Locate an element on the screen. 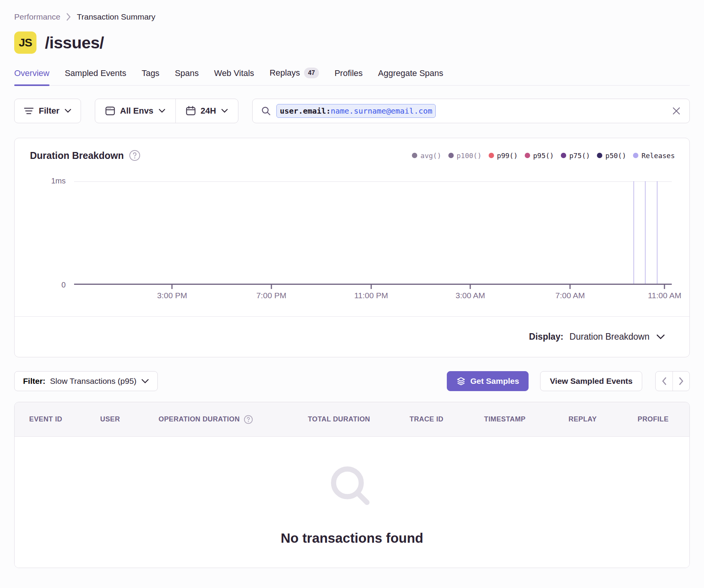  x-axis-label: 11:00 AM is located at coordinates (665, 296).